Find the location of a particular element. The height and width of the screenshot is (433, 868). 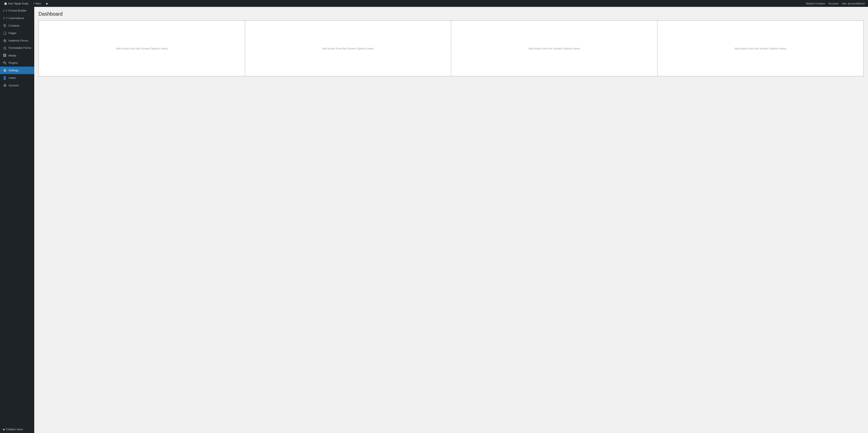

account-link: Account is located at coordinates (834, 3).